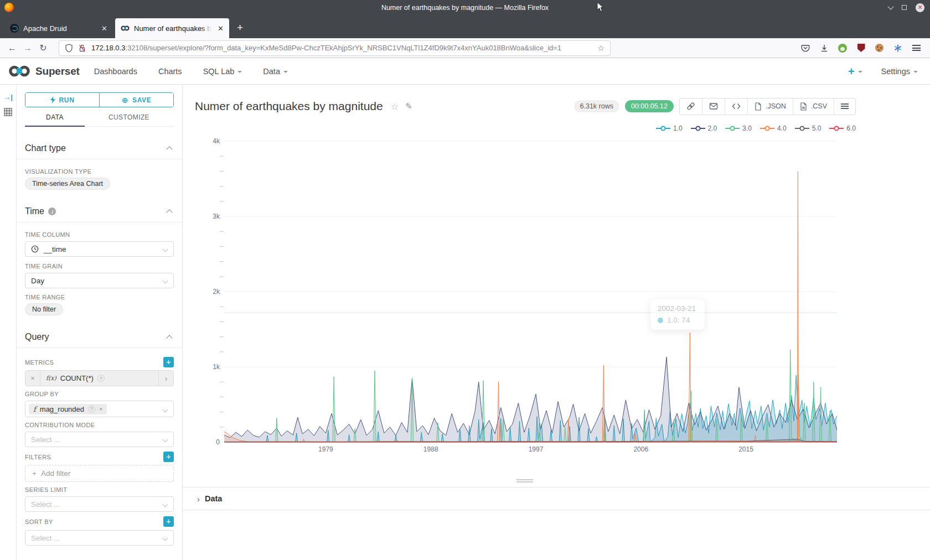 The image size is (930, 560). I want to click on browser-tab-active: Numer of earthquakes by m ✕, so click(172, 28).